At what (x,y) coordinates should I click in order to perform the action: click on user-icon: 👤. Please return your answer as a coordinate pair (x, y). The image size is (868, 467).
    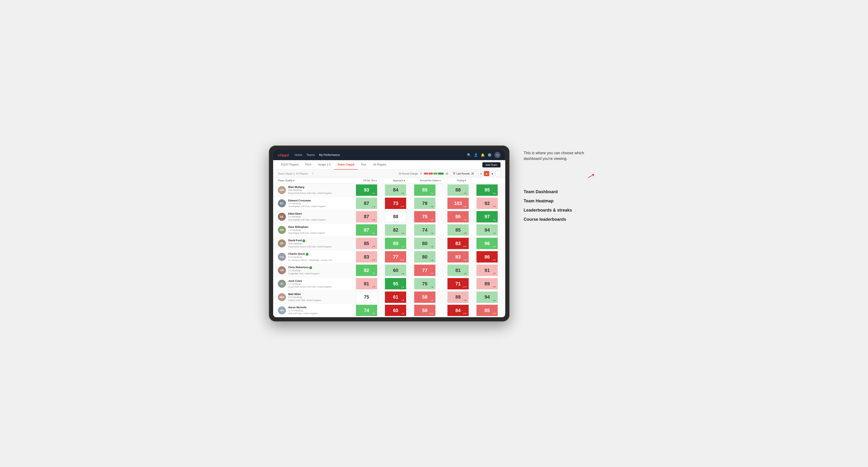
    Looking at the image, I should click on (476, 155).